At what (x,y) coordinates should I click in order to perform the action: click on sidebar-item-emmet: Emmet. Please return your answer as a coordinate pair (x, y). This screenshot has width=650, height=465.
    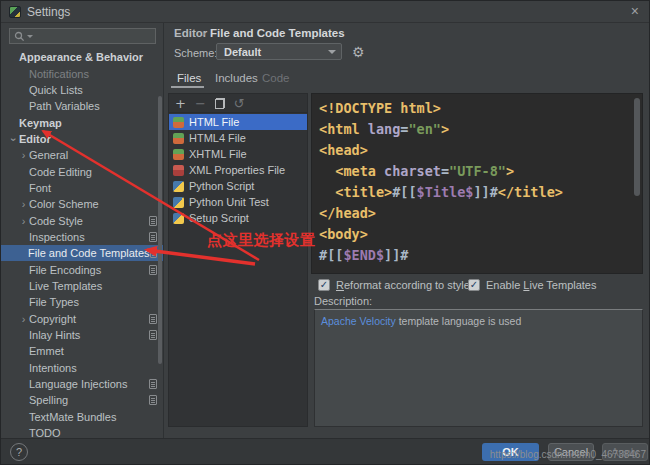
    Looking at the image, I should click on (82, 351).